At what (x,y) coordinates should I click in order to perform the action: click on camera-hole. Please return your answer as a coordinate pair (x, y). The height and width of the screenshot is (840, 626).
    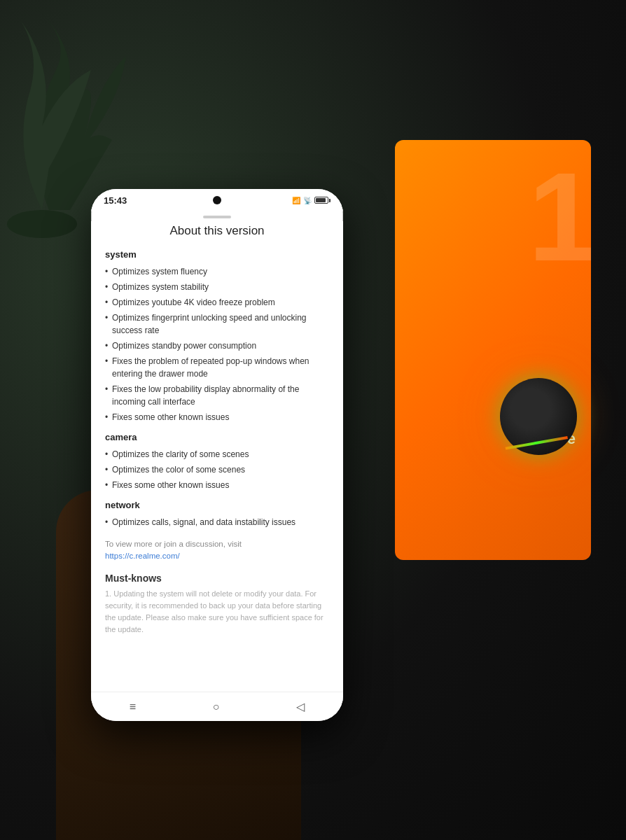
    Looking at the image, I should click on (217, 200).